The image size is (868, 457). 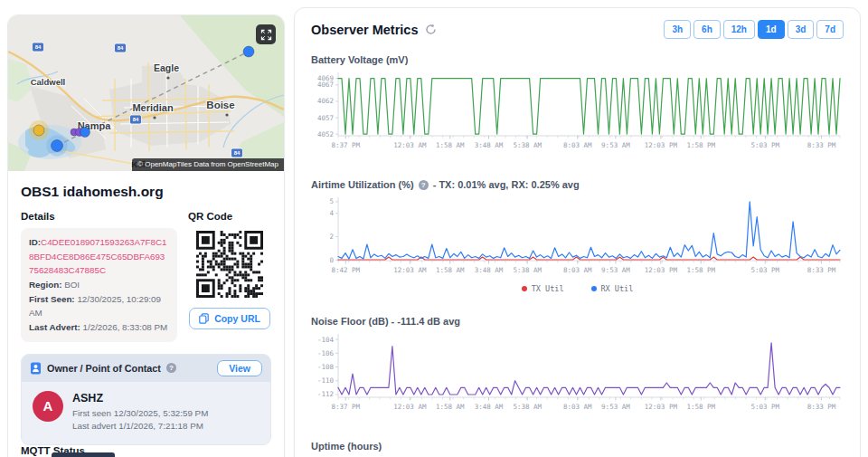 I want to click on svg-text: 5, so click(x=331, y=201).